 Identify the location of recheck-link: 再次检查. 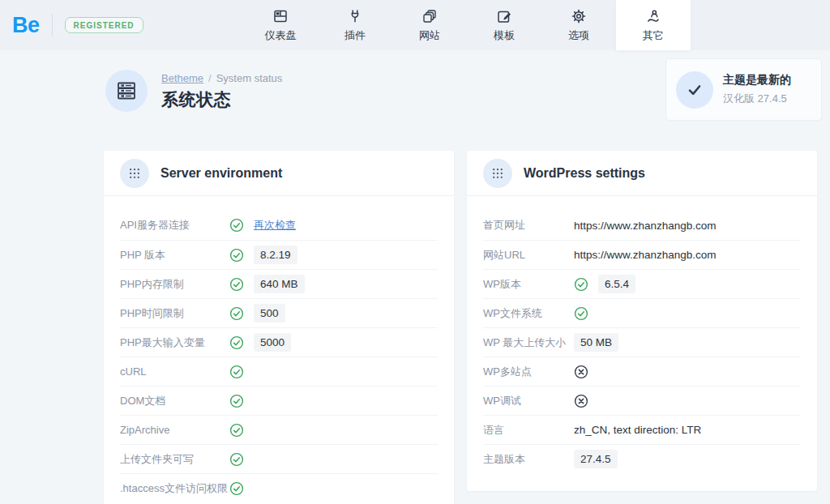
(275, 225).